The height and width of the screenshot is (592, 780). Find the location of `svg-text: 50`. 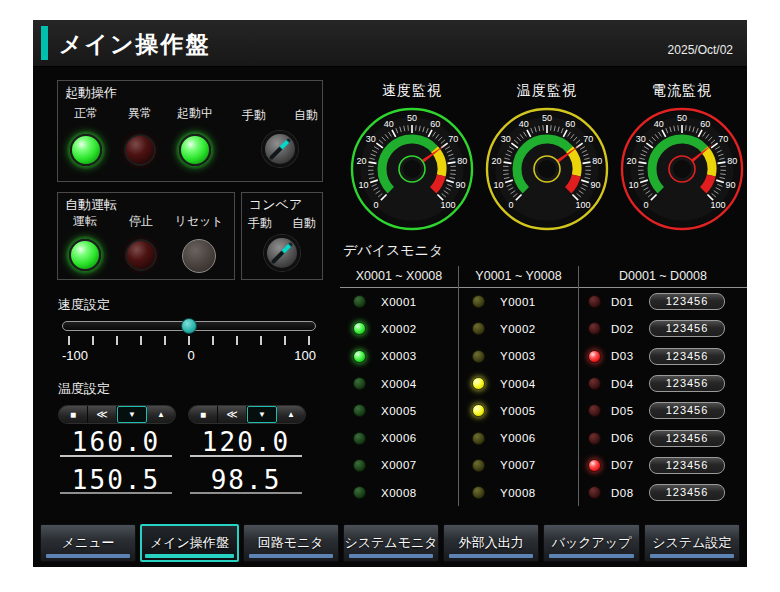

svg-text: 50 is located at coordinates (412, 118).